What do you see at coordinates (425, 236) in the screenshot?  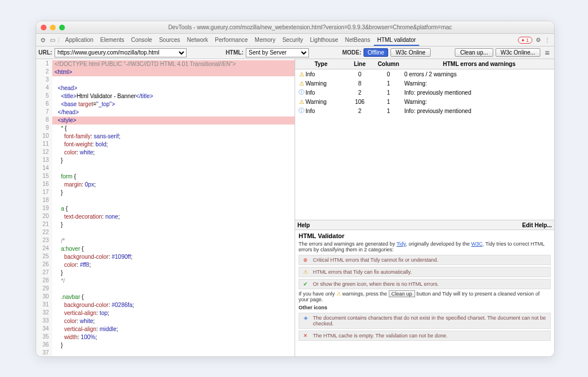 I see `help-heading: HTML Validator` at bounding box center [425, 236].